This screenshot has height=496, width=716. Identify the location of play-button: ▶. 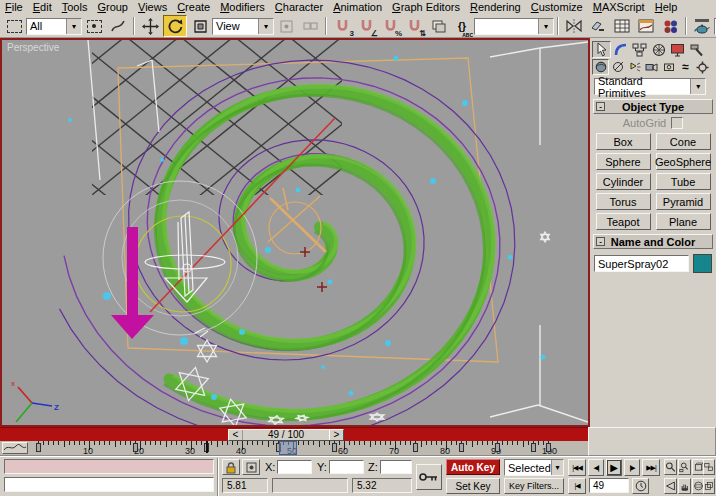
(614, 468).